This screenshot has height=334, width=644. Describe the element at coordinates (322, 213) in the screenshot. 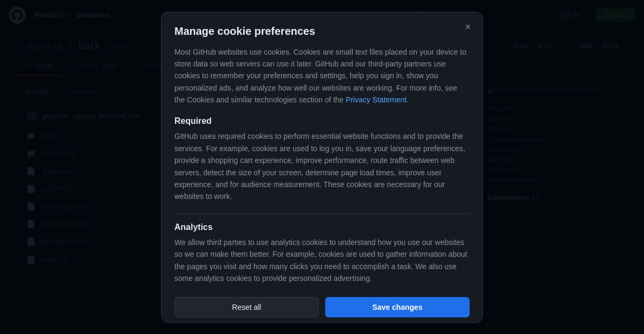

I see `modal-divider` at that location.